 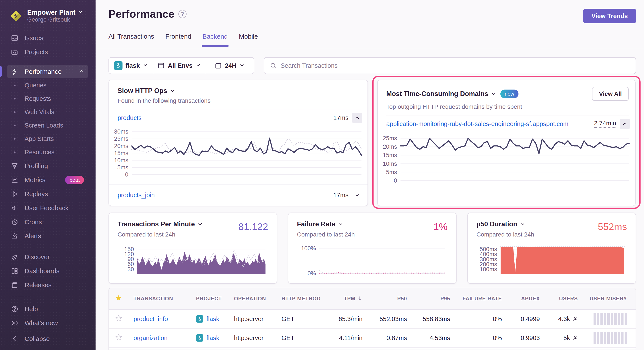 I want to click on svg-text: 30, so click(x=131, y=269).